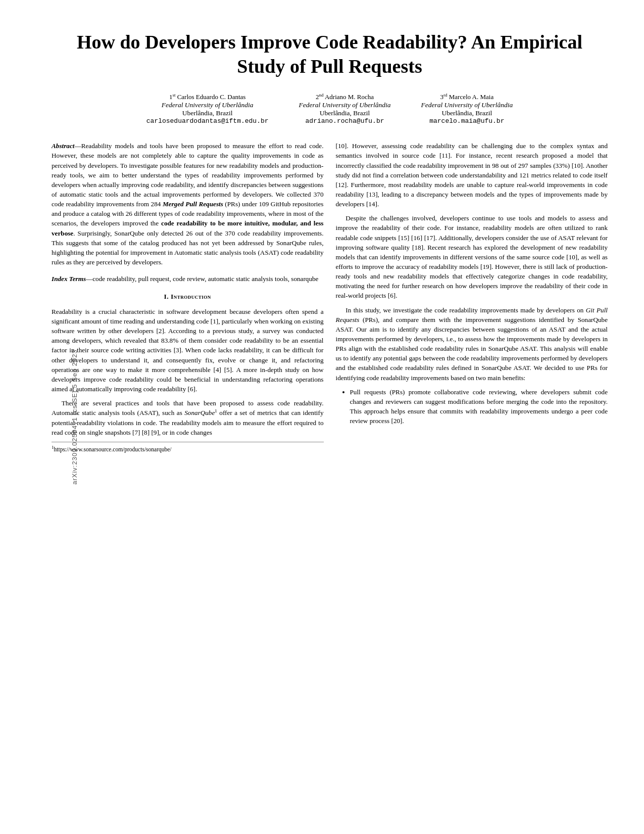  Describe the element at coordinates (208, 121) in the screenshot. I see `author-1-email: carloseduardodantas@iftm.edu.br` at that location.